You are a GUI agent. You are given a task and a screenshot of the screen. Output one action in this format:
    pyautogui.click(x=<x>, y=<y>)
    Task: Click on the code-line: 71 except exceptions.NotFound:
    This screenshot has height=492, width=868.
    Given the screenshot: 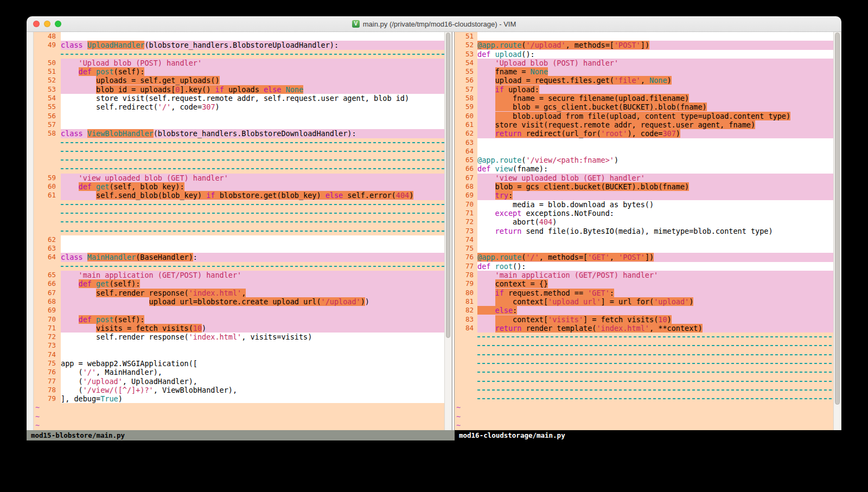 What is the action you would take?
    pyautogui.click(x=644, y=213)
    